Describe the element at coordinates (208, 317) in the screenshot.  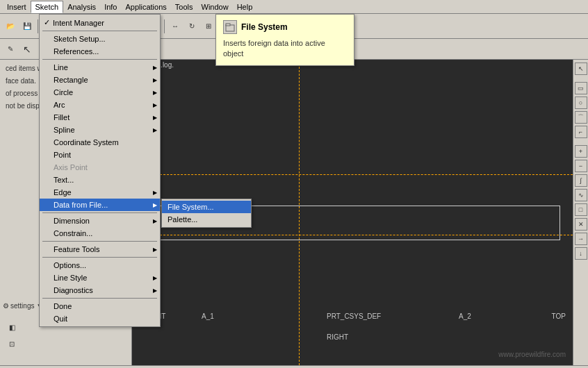
I see `label-a1: A_1` at that location.